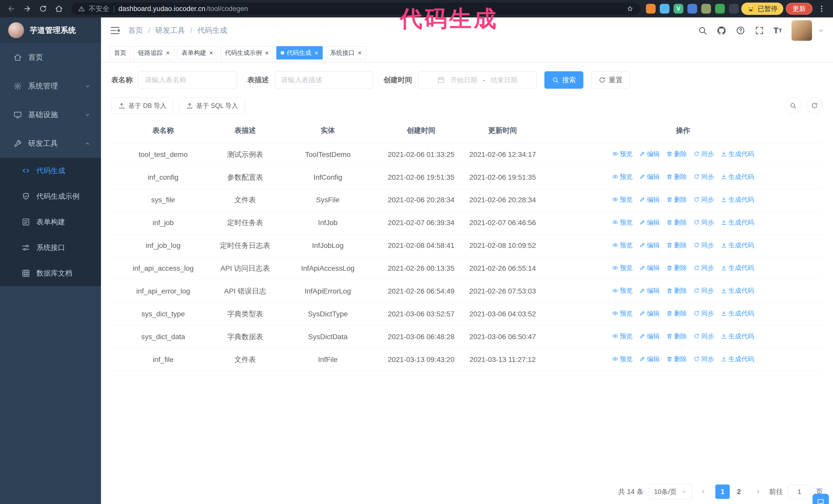 This screenshot has height=504, width=833. Describe the element at coordinates (758, 491) in the screenshot. I see `next-page-button` at that location.